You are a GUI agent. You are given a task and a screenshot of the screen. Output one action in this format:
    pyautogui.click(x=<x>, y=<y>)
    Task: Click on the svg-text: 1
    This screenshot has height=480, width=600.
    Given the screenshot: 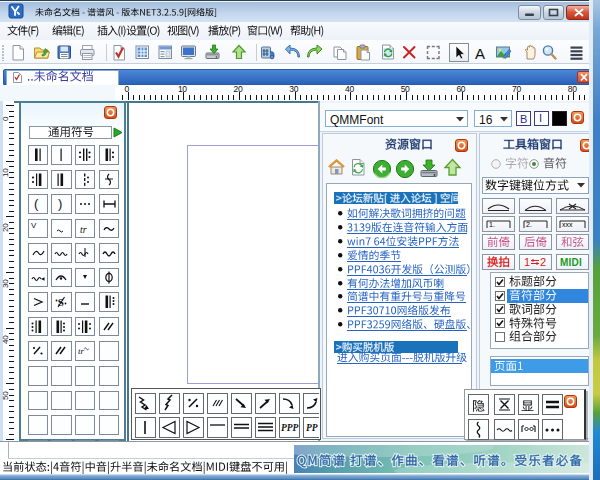 What is the action you would take?
    pyautogui.click(x=527, y=262)
    